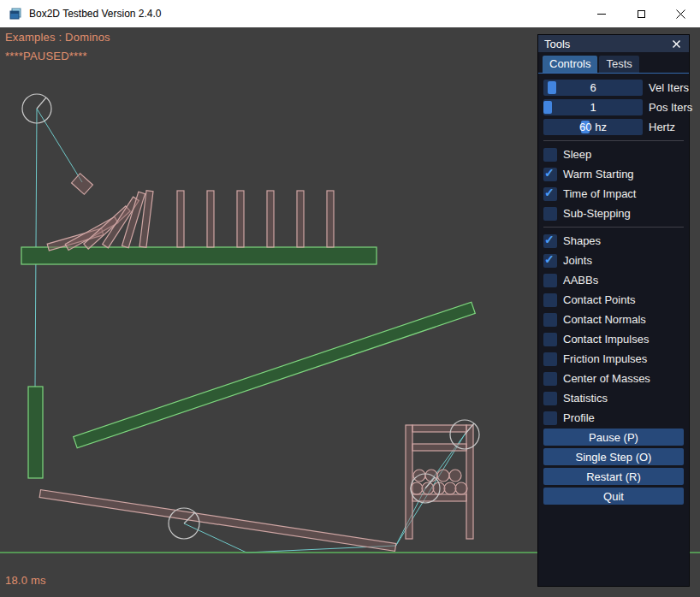  Describe the element at coordinates (614, 476) in the screenshot. I see `restart-button: Restart (R)` at that location.